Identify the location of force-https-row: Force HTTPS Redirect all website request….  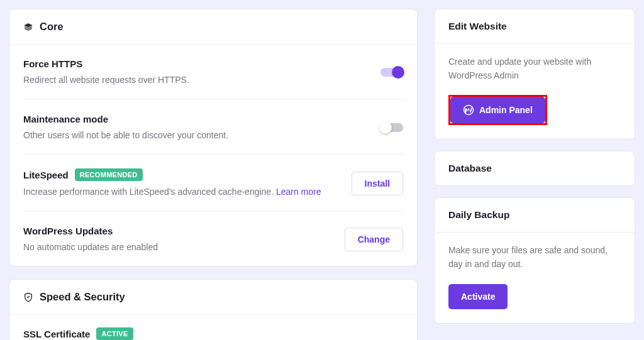
(213, 72).